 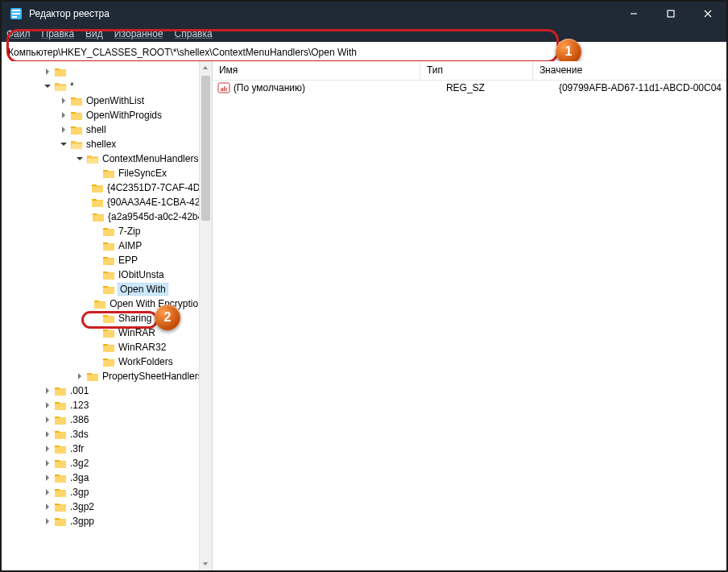 What do you see at coordinates (206, 68) in the screenshot?
I see `scroll-up-icon` at bounding box center [206, 68].